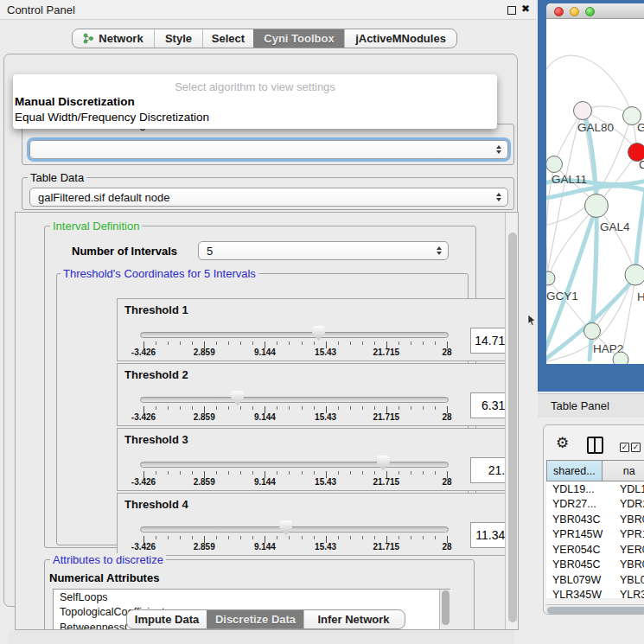 The width and height of the screenshot is (644, 644). I want to click on table-panel-title: Table Panel, so click(580, 406).